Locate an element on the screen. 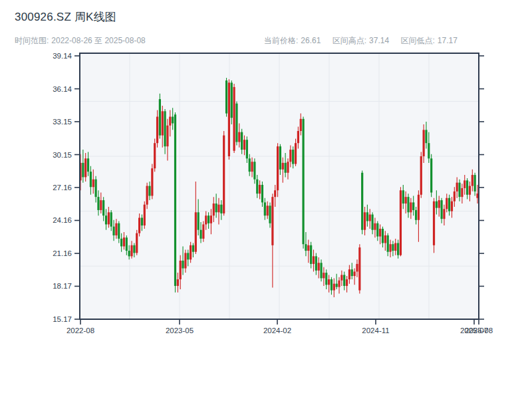 Image resolution: width=532 pixels, height=399 pixels. y-tick-label: 15.17 is located at coordinates (63, 319).